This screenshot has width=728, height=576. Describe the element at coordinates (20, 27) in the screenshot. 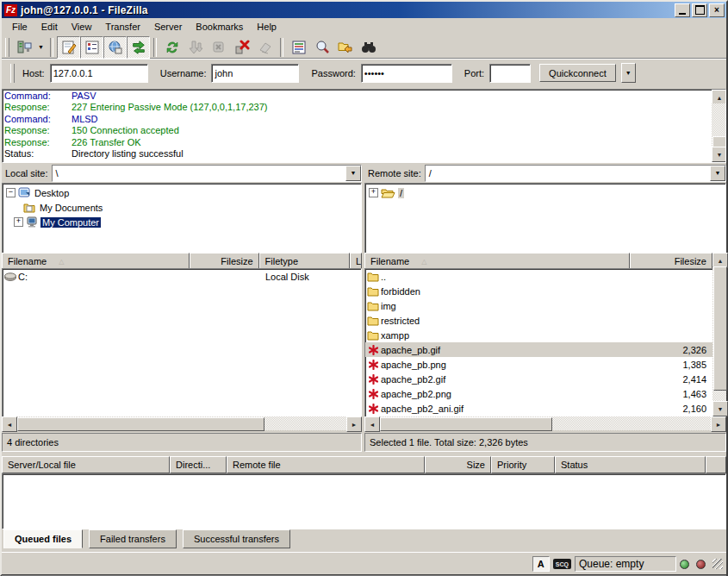

I see `menu-file: File` at that location.